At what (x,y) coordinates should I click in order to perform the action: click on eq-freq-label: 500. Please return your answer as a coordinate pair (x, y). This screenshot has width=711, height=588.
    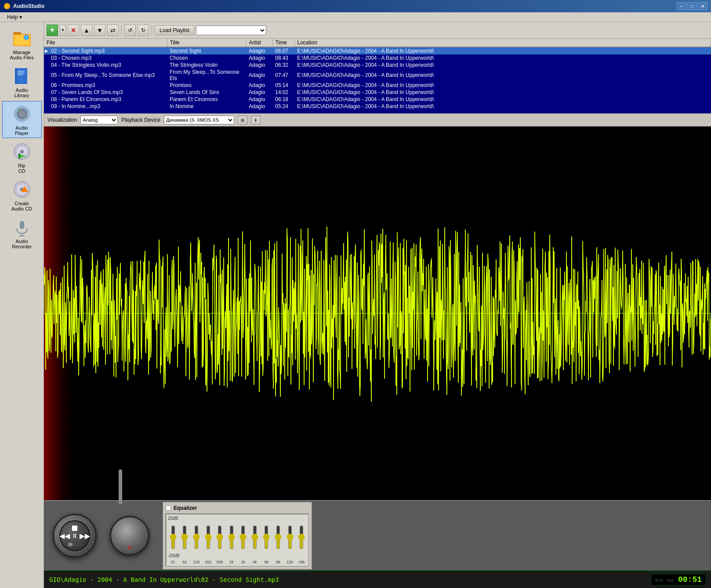
    Looking at the image, I should click on (220, 562).